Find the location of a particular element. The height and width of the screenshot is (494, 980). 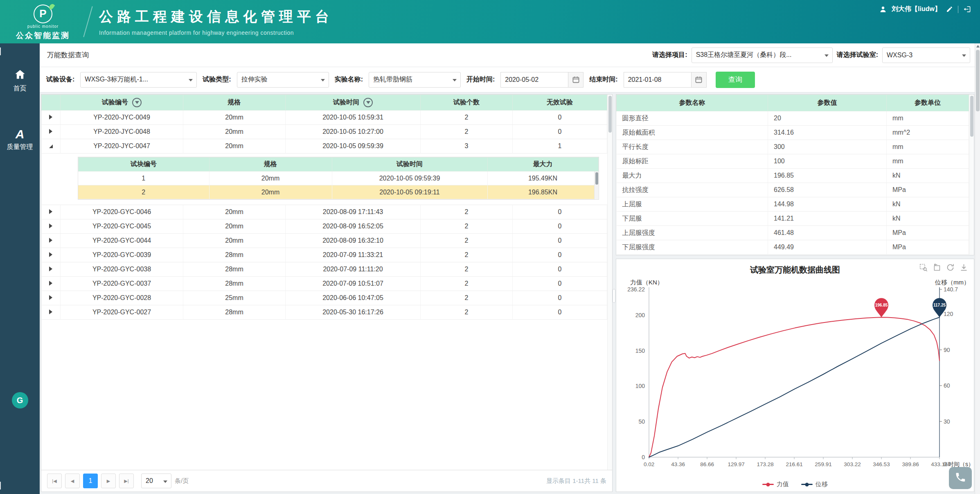

table-row: YP-2020-GYC-003728mm2020-07-09 10:51:072… is located at coordinates (324, 284).